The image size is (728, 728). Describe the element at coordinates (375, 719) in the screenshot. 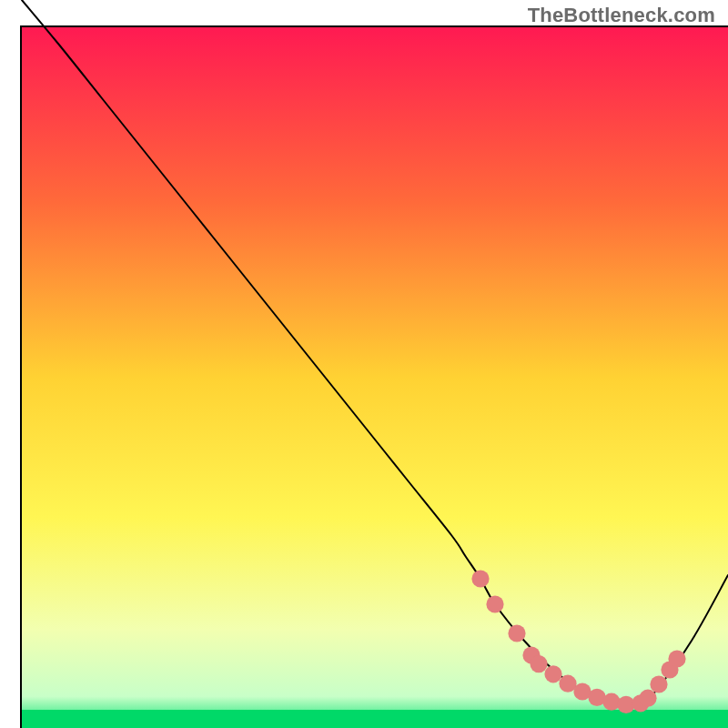

I see `optimal-band` at that location.